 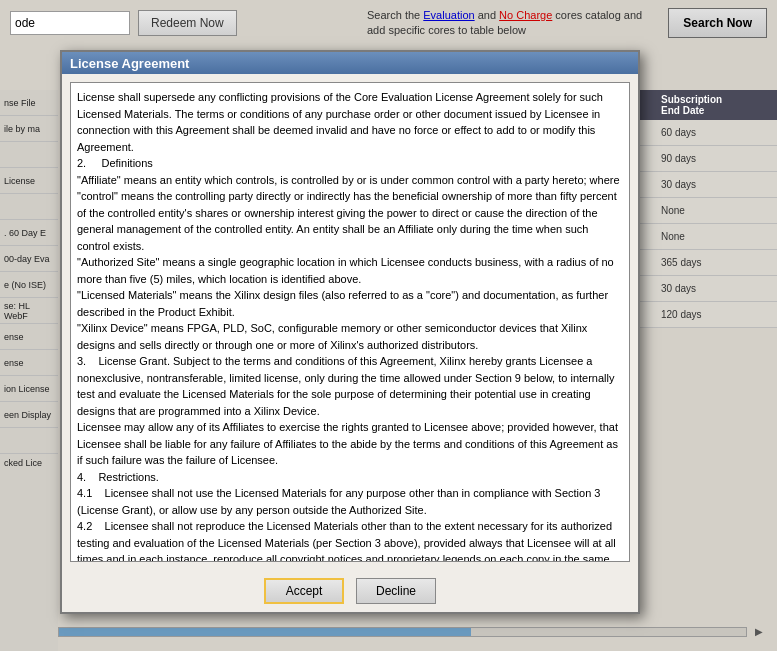 I want to click on nav-item-hl-webf: se: HL WebF, so click(x=29, y=311).